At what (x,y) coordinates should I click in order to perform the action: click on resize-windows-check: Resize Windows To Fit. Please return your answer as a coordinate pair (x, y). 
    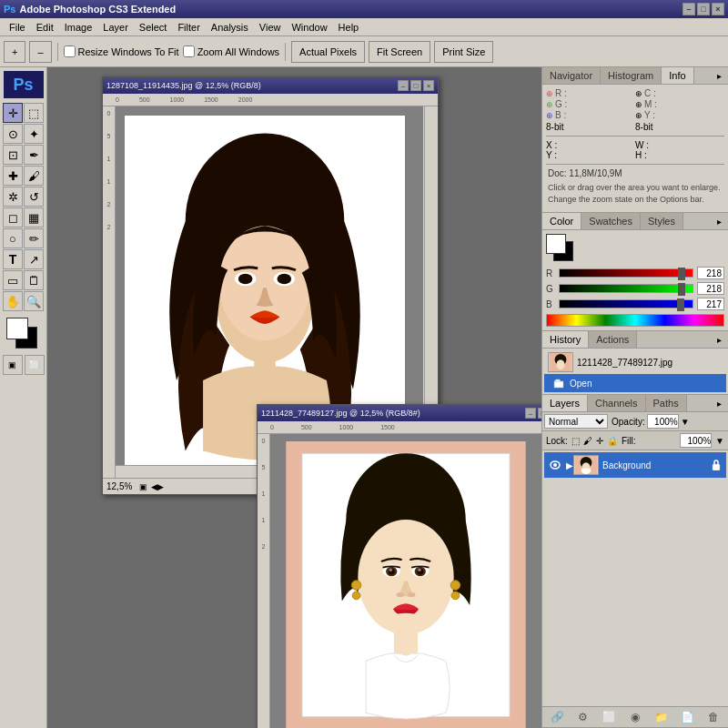
    Looking at the image, I should click on (122, 51).